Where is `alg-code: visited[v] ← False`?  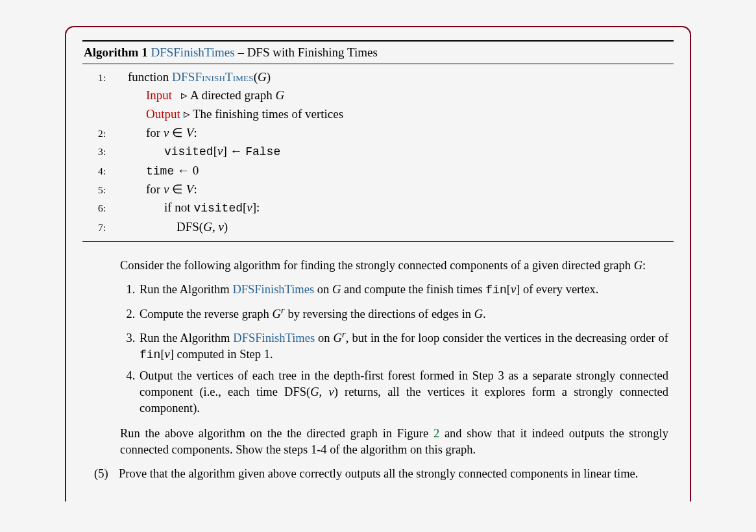 alg-code: visited[v] ← False is located at coordinates (195, 151).